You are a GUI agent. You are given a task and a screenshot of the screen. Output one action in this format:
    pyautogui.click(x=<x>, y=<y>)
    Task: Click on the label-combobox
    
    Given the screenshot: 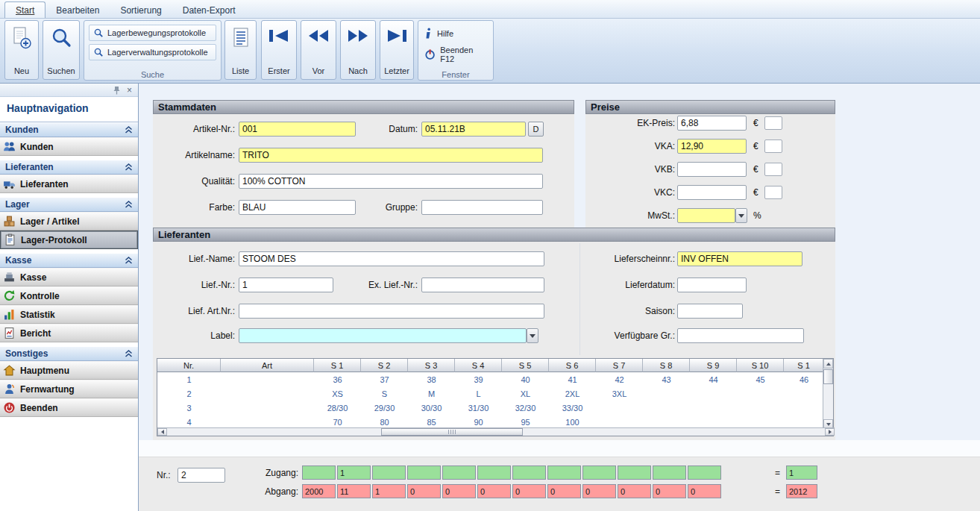 What is the action you would take?
    pyautogui.click(x=383, y=336)
    